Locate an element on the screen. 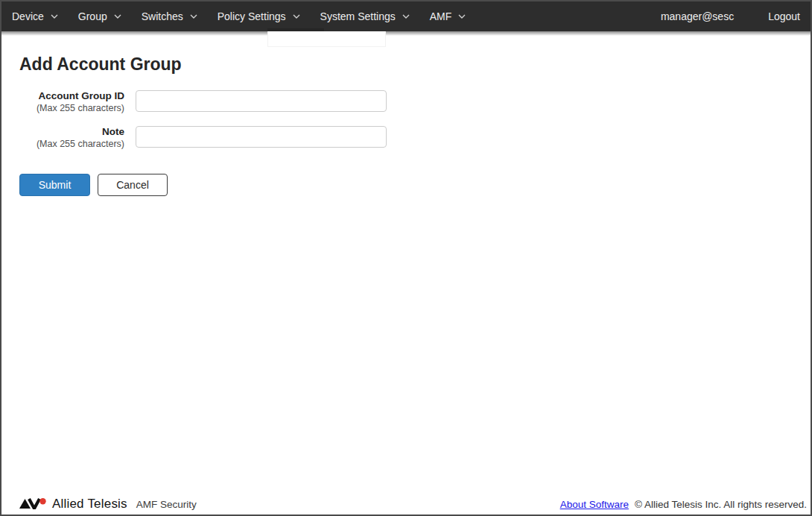  nav-menu-label: AMF is located at coordinates (441, 16).